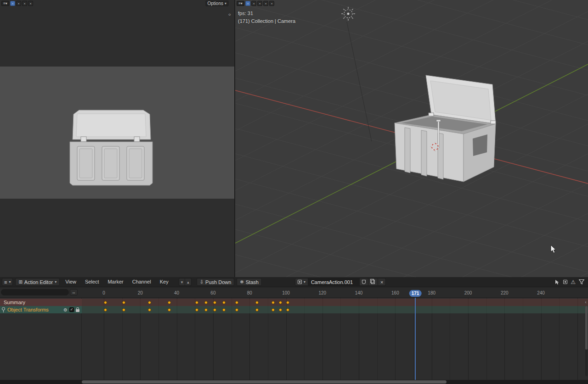 The height and width of the screenshot is (384, 588). What do you see at coordinates (504, 293) in the screenshot?
I see `ruler-tick-label: 220` at bounding box center [504, 293].